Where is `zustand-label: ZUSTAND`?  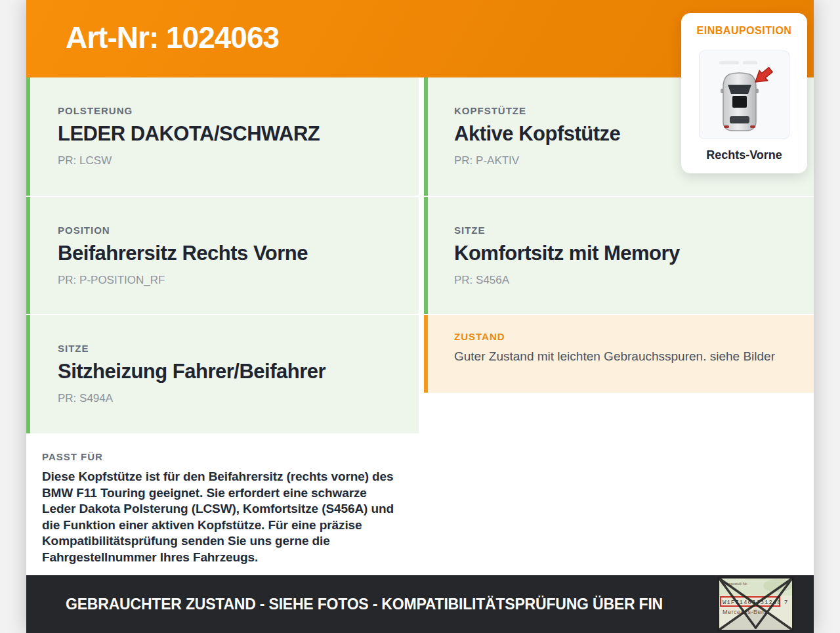 zustand-label: ZUSTAND is located at coordinates (624, 336).